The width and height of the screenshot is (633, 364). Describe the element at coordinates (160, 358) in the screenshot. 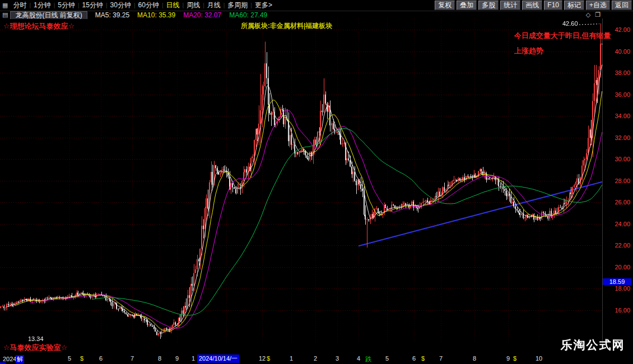

I see `time-tick-4: 8` at that location.